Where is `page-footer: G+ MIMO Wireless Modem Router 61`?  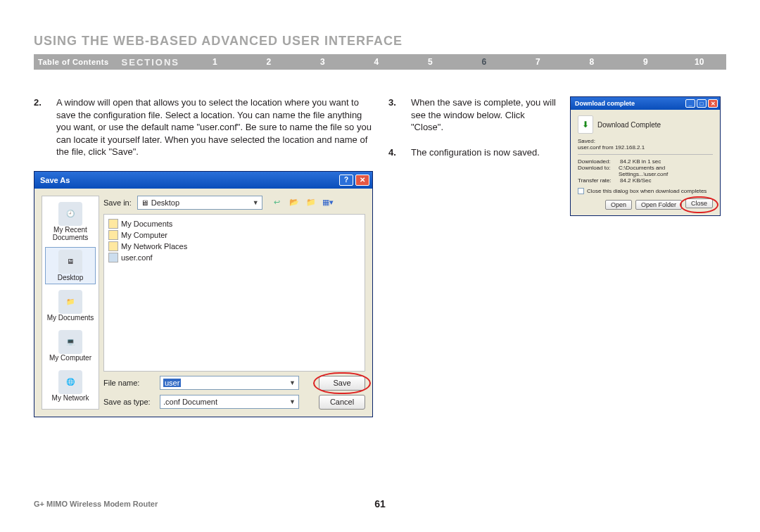 page-footer: G+ MIMO Wireless Modem Router 61 is located at coordinates (380, 504).